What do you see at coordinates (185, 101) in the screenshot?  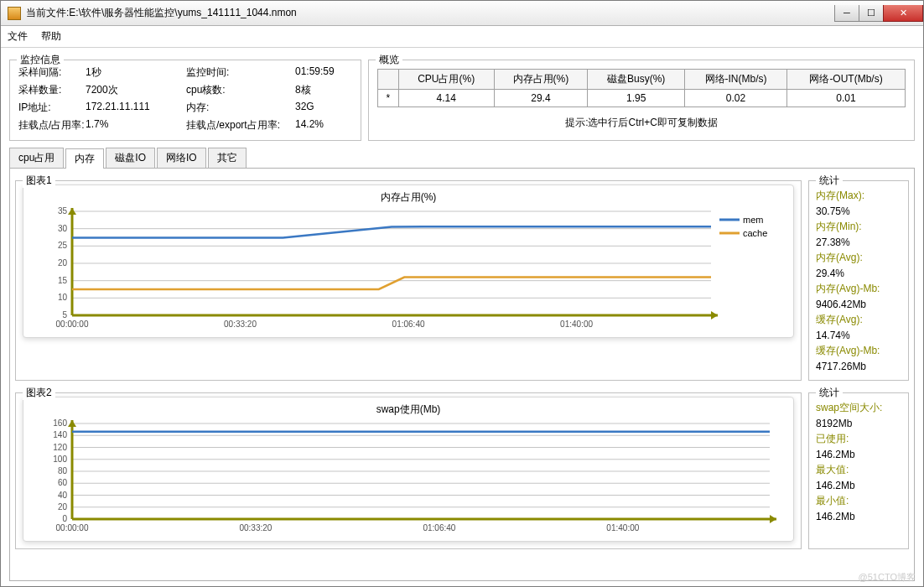 I see `monitor-info-group: 监控信息 采样间隔: 1秒 监控时间: 01:59:59 采样数量: 7200次…` at bounding box center [185, 101].